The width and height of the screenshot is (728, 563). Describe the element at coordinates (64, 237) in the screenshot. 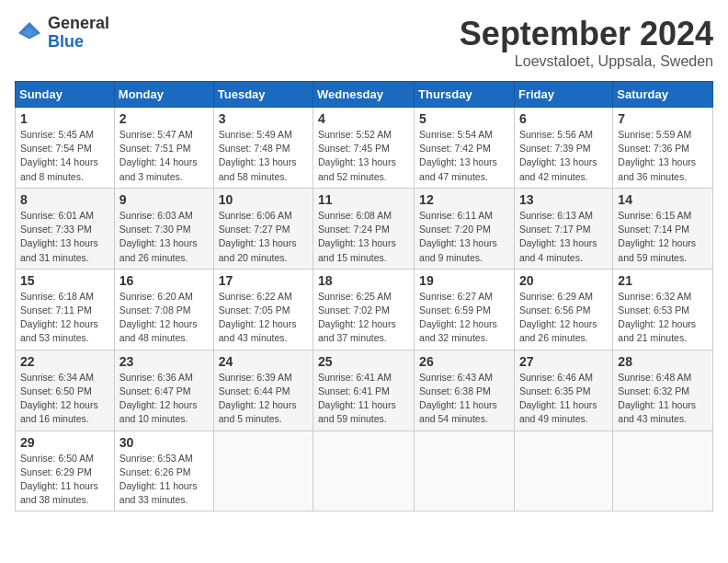

I see `day-info: Sunrise: 6:01 AMSunset: 7:33 PMDaylight:…` at that location.